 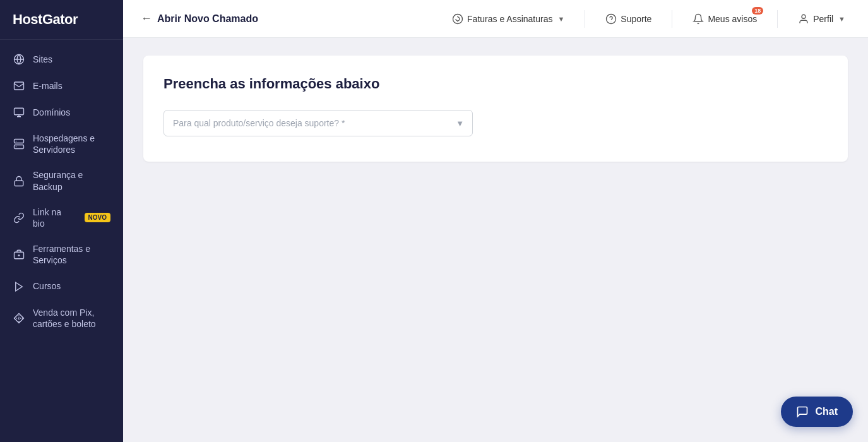 What do you see at coordinates (636, 19) in the screenshot?
I see `support-label: Suporte` at bounding box center [636, 19].